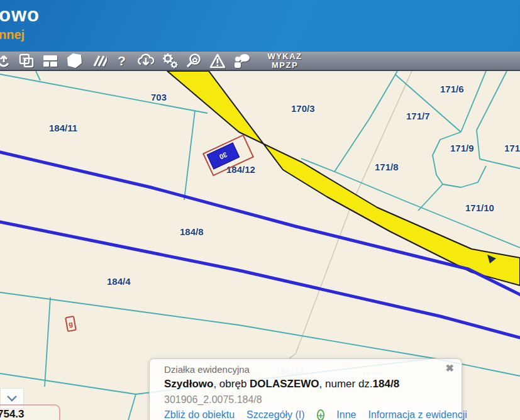 Image resolution: width=520 pixels, height=420 pixels. I want to click on parcel-label-184-11: 184/11, so click(63, 128).